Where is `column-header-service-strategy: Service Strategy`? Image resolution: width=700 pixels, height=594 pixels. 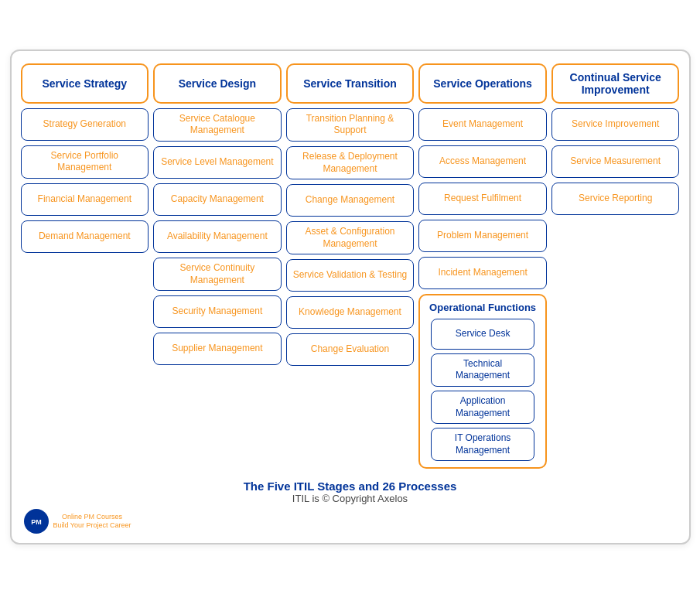 column-header-service-strategy: Service Strategy is located at coordinates (85, 84).